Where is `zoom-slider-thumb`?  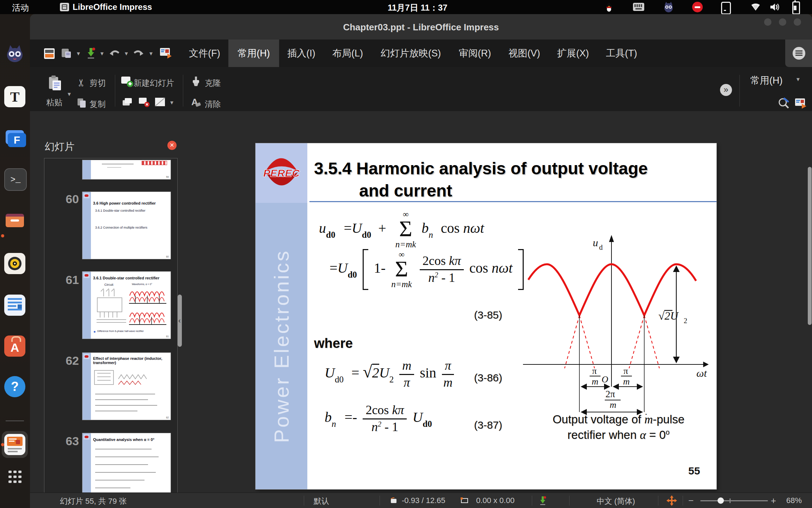 zoom-slider-thumb is located at coordinates (721, 501).